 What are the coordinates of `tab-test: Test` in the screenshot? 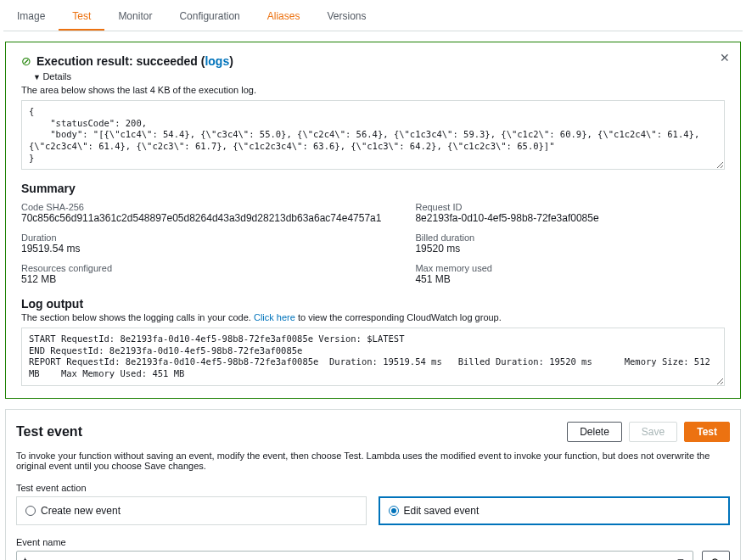 It's located at (81, 17).